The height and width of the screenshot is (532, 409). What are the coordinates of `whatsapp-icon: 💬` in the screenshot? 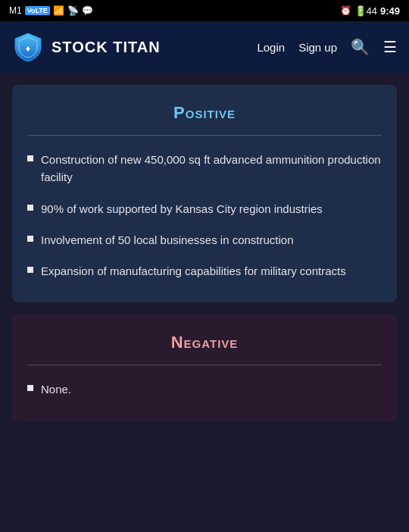 It's located at (88, 11).